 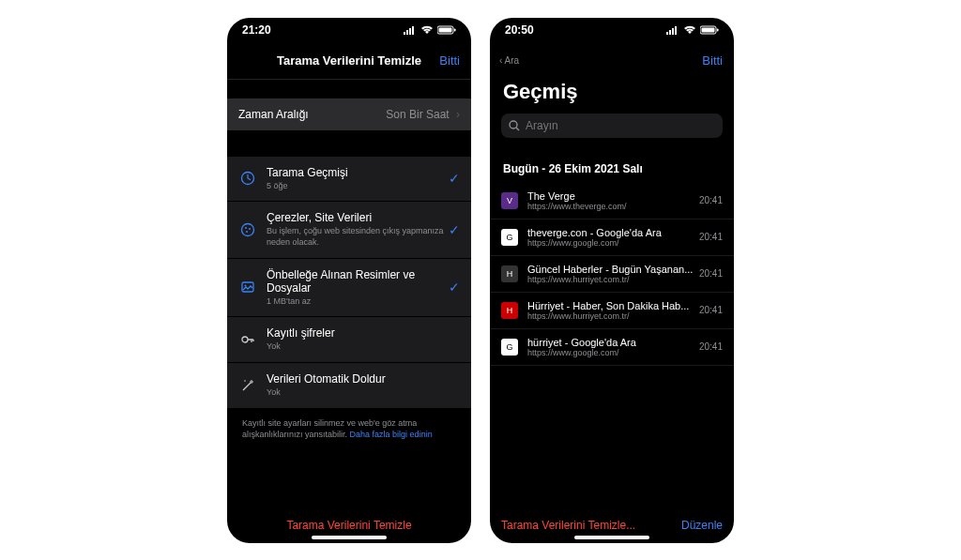 What do you see at coordinates (349, 282) in the screenshot?
I see `clear-data-list: Tarama Geçmişi5 öğe✓Çerezler, Site Veril…` at bounding box center [349, 282].